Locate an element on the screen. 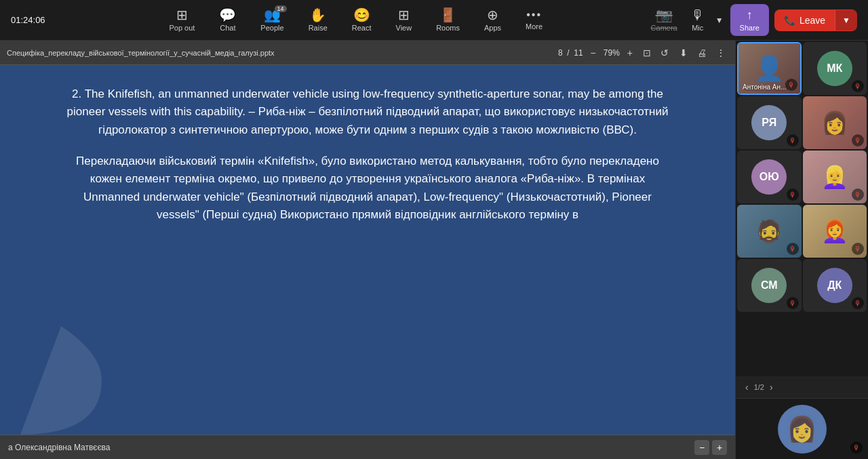 The height and width of the screenshot is (459, 868). tile4-mic: 🎙 is located at coordinates (858, 140).